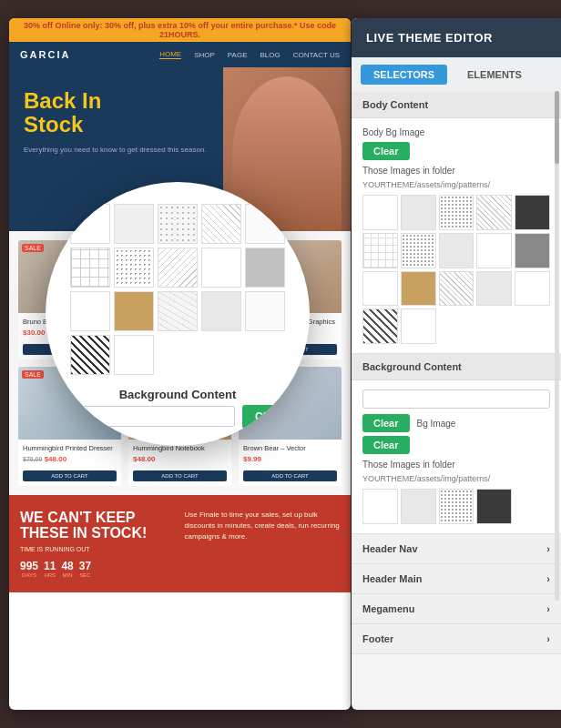  What do you see at coordinates (456, 38) in the screenshot?
I see `editor-title: LIVE THEME EDITOR` at bounding box center [456, 38].